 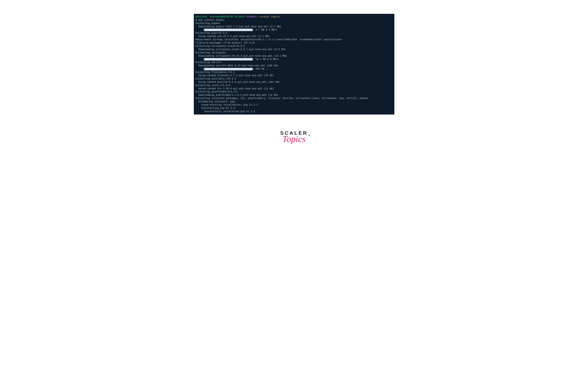 I want to click on terminal-output-line: Installing collected packages: six, plat…, so click(x=294, y=98).